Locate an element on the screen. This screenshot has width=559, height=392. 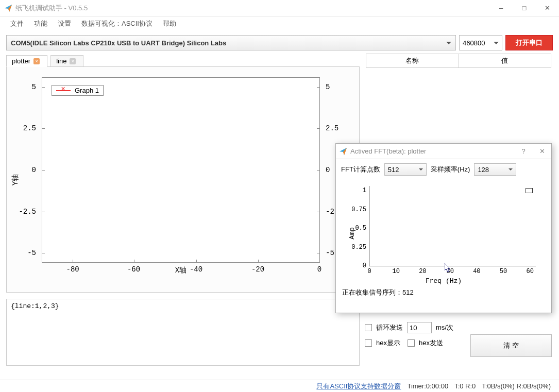
fft-xtick: 60 is located at coordinates (530, 271).